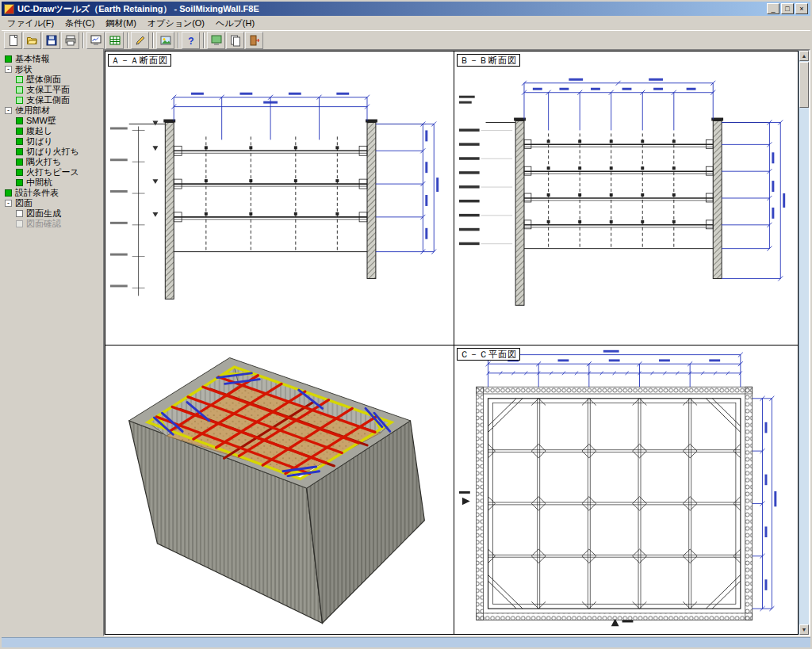 Image resolution: width=812 pixels, height=649 pixels. Describe the element at coordinates (804, 85) in the screenshot. I see `scrollbar-thumb` at that location.